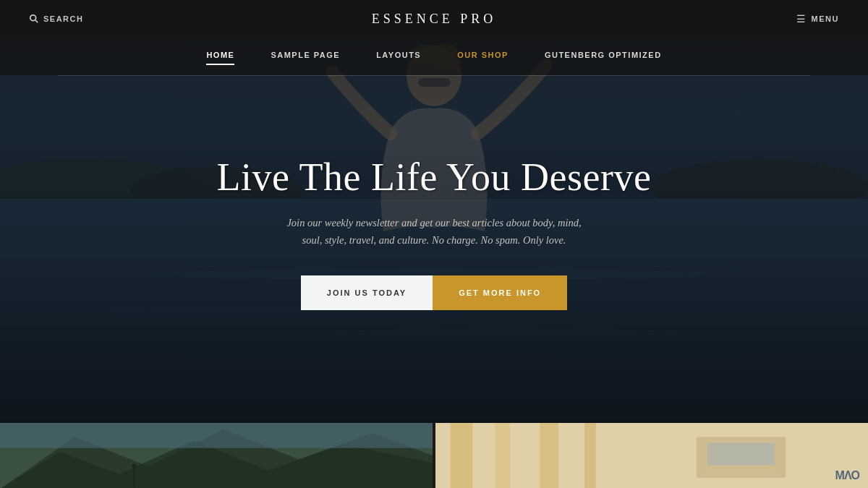 The width and height of the screenshot is (868, 488). Describe the element at coordinates (216, 455) in the screenshot. I see `card-mountains` at that location.